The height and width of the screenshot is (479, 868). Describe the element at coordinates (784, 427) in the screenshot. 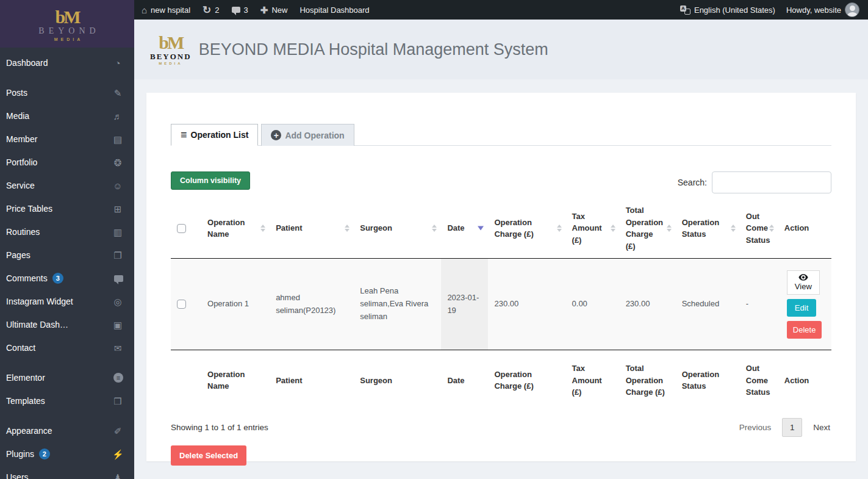

I see `pagination: Previous 1 Next` at that location.